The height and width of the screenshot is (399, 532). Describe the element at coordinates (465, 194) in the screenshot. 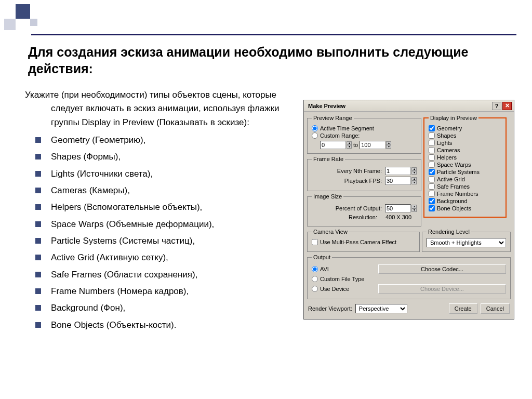

I see `display-check-frame-numbers: Frame Numbers` at that location.